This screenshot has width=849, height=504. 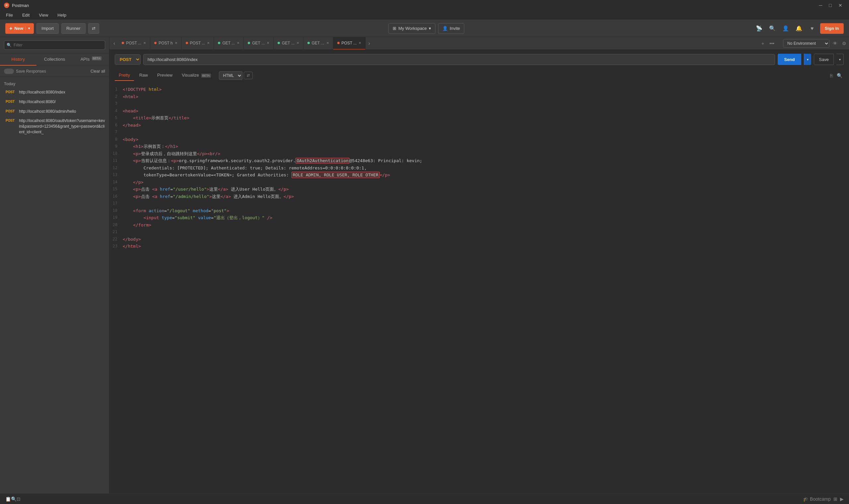 What do you see at coordinates (62, 15) in the screenshot?
I see `menu-help: Help` at bounding box center [62, 15].